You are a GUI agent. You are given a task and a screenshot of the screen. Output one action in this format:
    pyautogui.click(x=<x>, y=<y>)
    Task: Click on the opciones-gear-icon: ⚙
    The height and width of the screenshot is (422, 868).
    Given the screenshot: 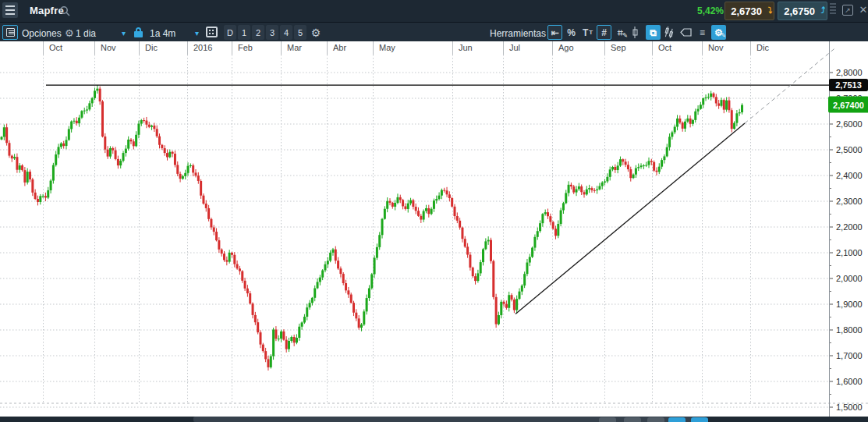 What is the action you would take?
    pyautogui.click(x=69, y=33)
    